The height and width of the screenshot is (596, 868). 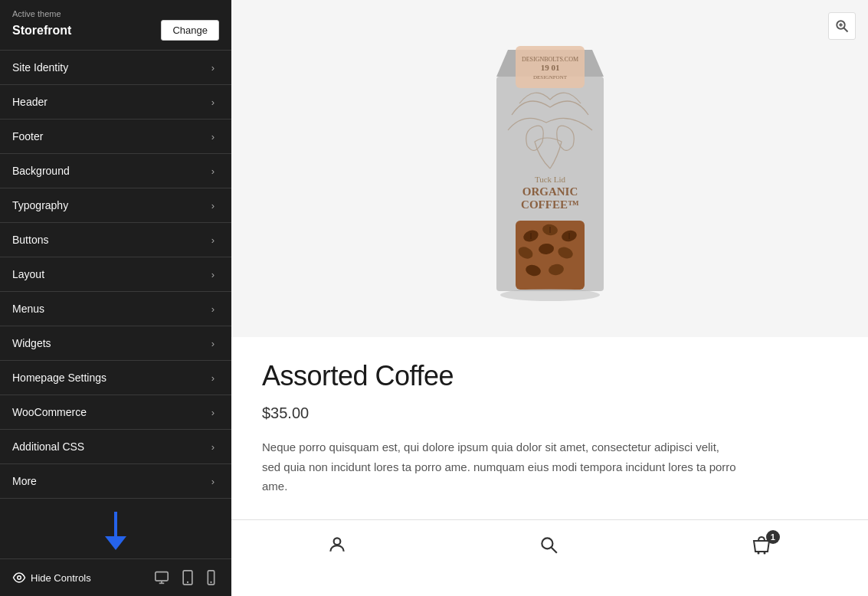 I want to click on sidebar-item-label: Layout, so click(x=110, y=274).